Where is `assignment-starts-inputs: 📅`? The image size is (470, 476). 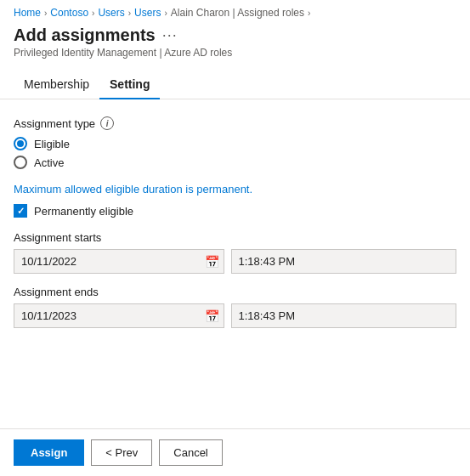
assignment-starts-inputs: 📅 is located at coordinates (235, 262).